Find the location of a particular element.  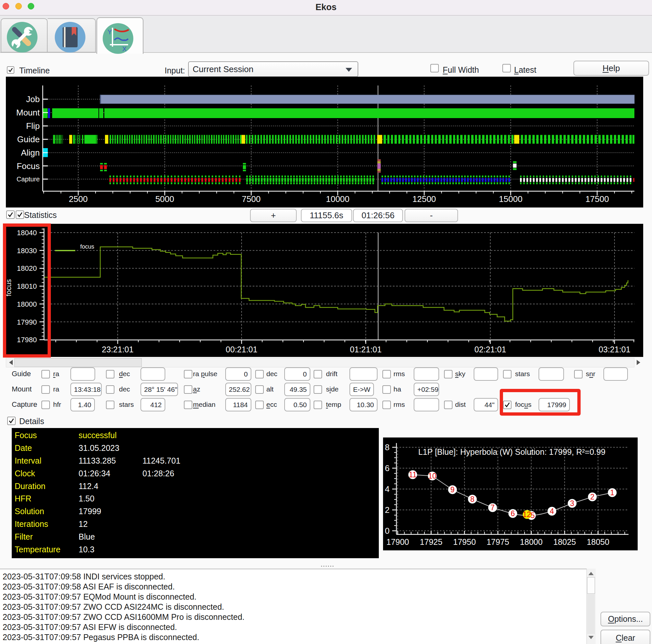

svg-text: 00:21:01 is located at coordinates (241, 349).